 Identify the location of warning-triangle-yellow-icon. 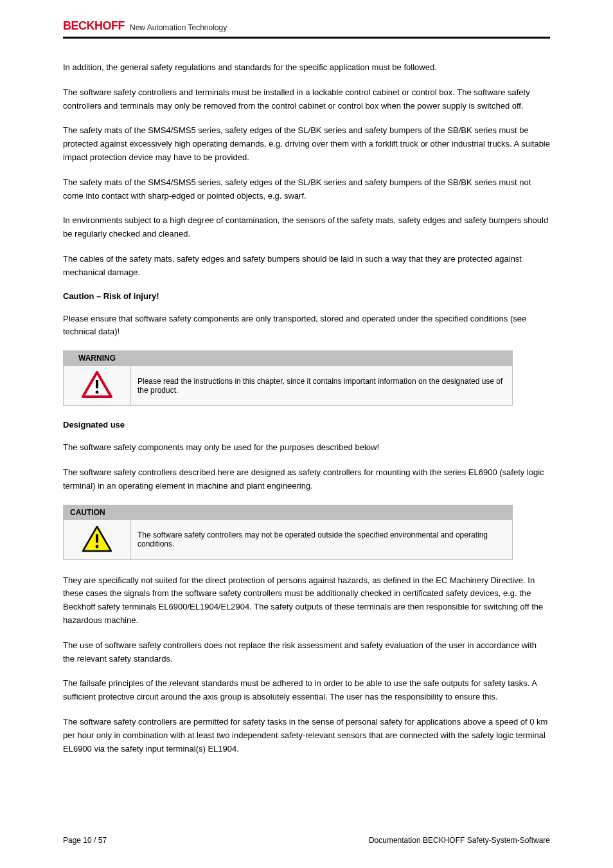
(97, 539).